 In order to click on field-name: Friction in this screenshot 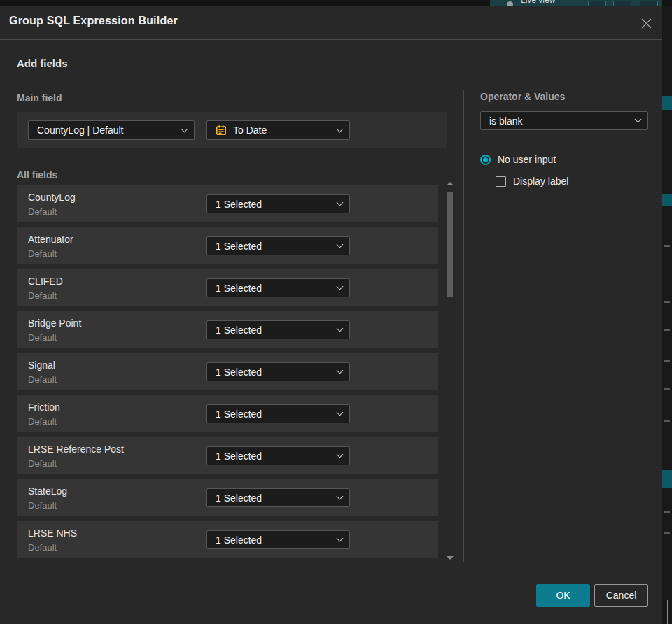, I will do `click(44, 407)`.